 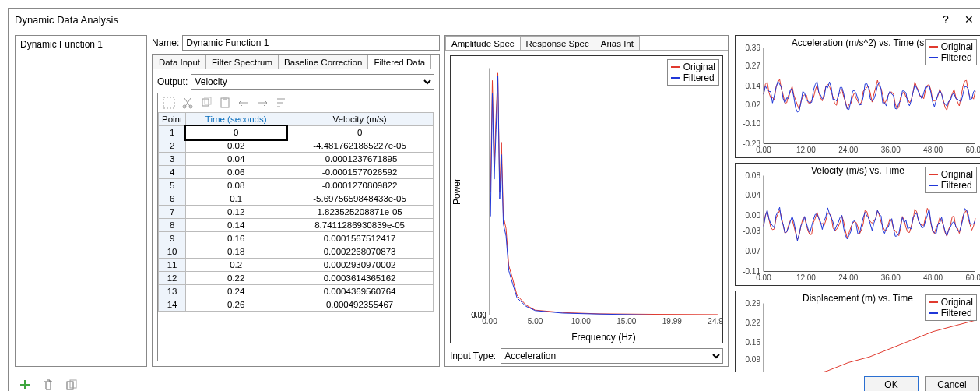 What do you see at coordinates (296, 252) in the screenshot?
I see `table-row: 100.180.0002268070873` at bounding box center [296, 252].